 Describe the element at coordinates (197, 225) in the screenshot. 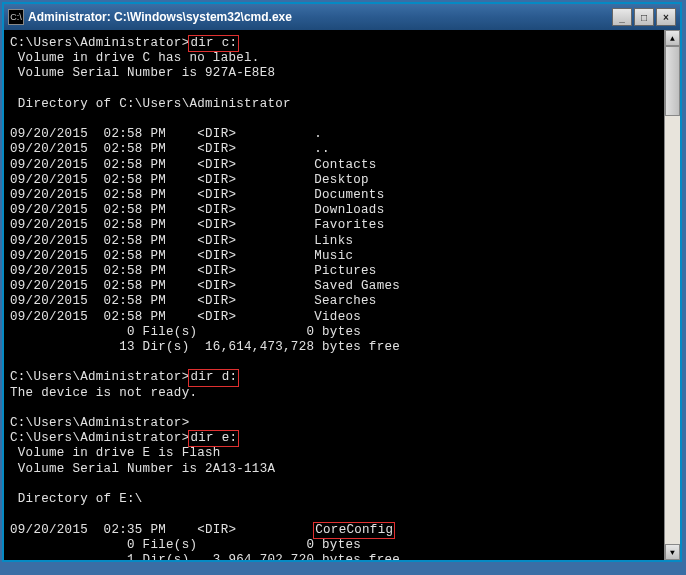

I see `listing-row: 09/20/2015 02:58 PM <DIR> Favorites` at that location.